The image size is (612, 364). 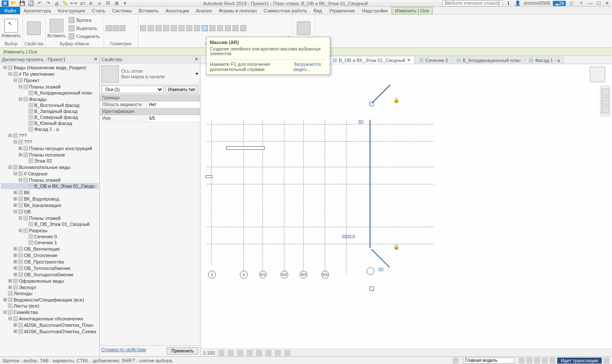 What do you see at coordinates (397, 247) in the screenshot?
I see `lock-icon: 🔒` at bounding box center [397, 247].